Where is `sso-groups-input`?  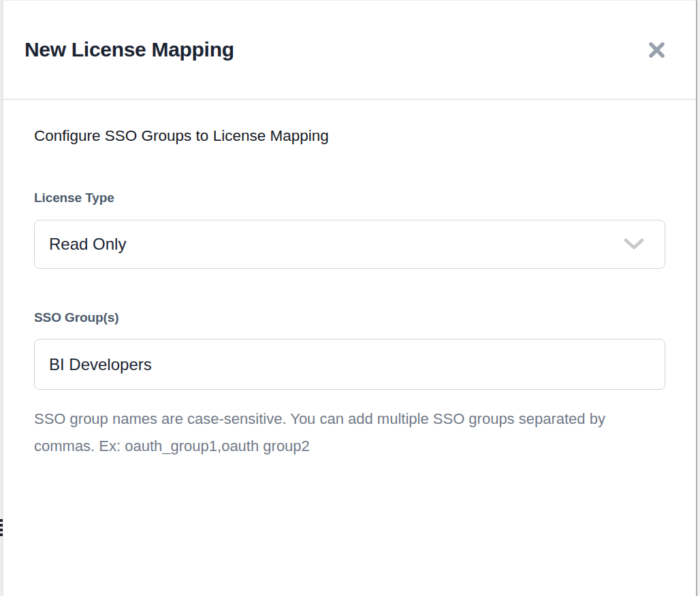
sso-groups-input is located at coordinates (350, 365).